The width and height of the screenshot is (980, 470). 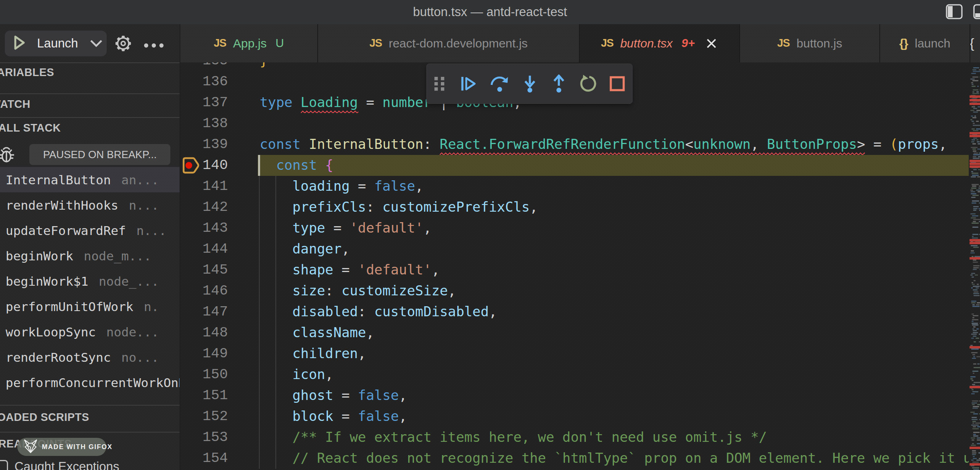 I want to click on line-number: 139, so click(x=204, y=144).